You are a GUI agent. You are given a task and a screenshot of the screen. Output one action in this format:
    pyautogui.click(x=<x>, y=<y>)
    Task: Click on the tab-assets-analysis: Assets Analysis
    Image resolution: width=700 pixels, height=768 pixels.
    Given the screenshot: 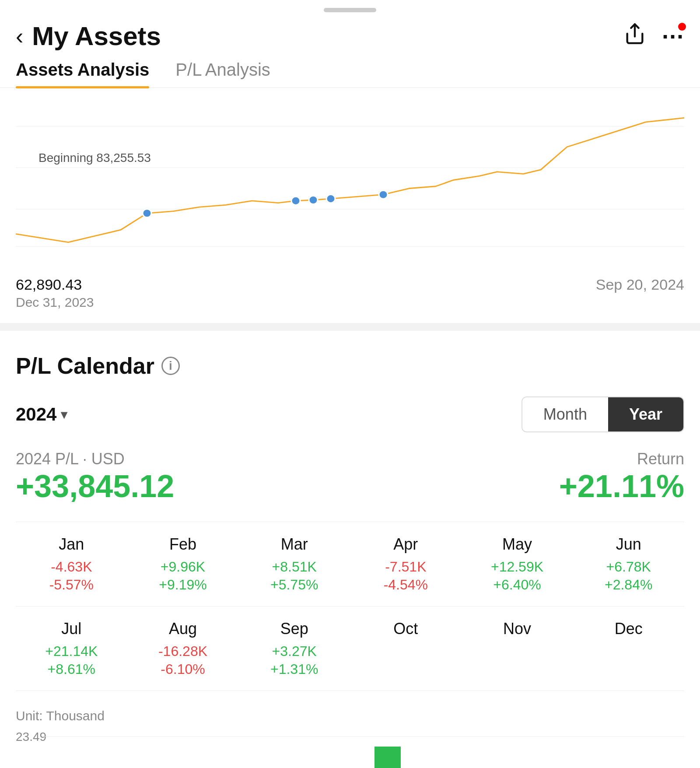 What is the action you would take?
    pyautogui.click(x=82, y=74)
    